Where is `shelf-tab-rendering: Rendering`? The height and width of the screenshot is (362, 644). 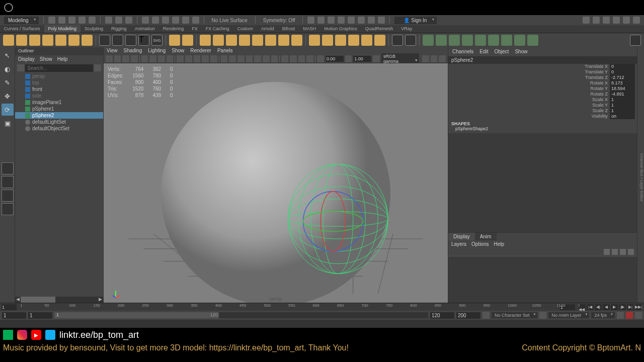 shelf-tab-rendering: Rendering is located at coordinates (174, 29).